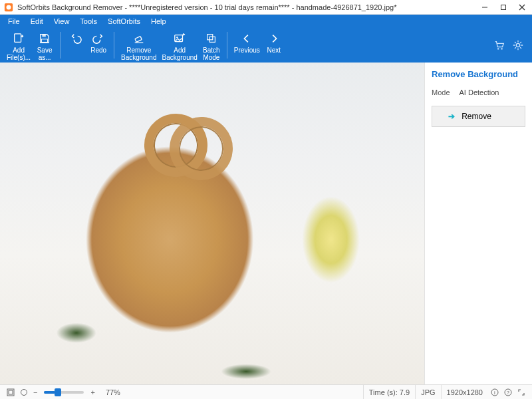 The height and width of the screenshot is (399, 532). Describe the element at coordinates (266, 45) in the screenshot. I see `toolbar: Add File(s)... Save as... Redo` at that location.